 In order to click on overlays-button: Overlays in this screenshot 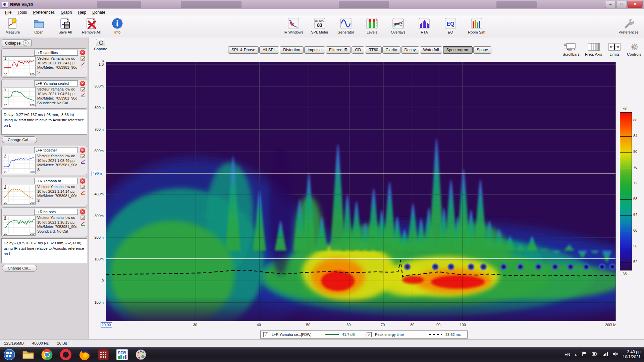, I will do `click(398, 25)`.